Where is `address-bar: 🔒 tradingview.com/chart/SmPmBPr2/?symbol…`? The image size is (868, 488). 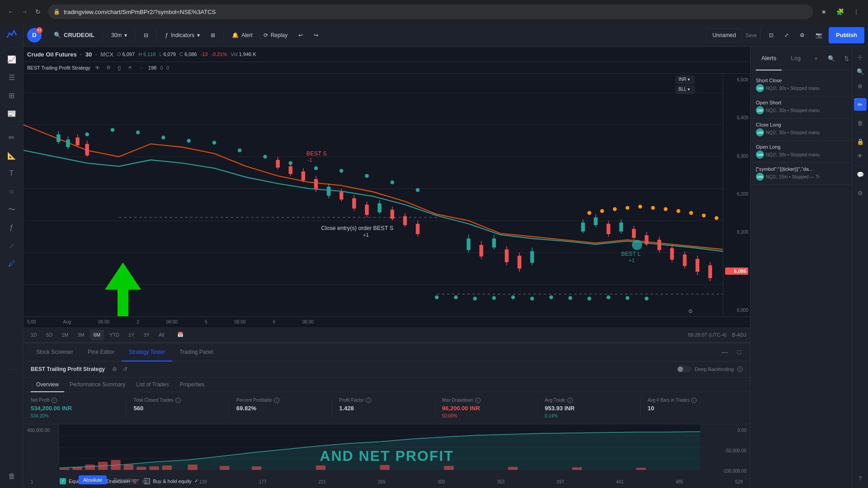
address-bar: 🔒 tradingview.com/chart/SmPmBPr2/?symbol… is located at coordinates (430, 12).